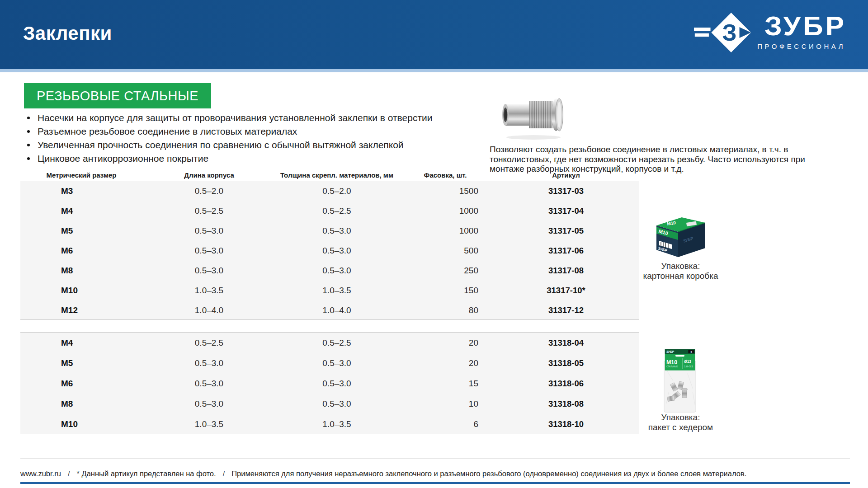 The width and height of the screenshot is (868, 488). What do you see at coordinates (445, 384) in the screenshot?
I see `cell-pack-qty: 15` at bounding box center [445, 384].